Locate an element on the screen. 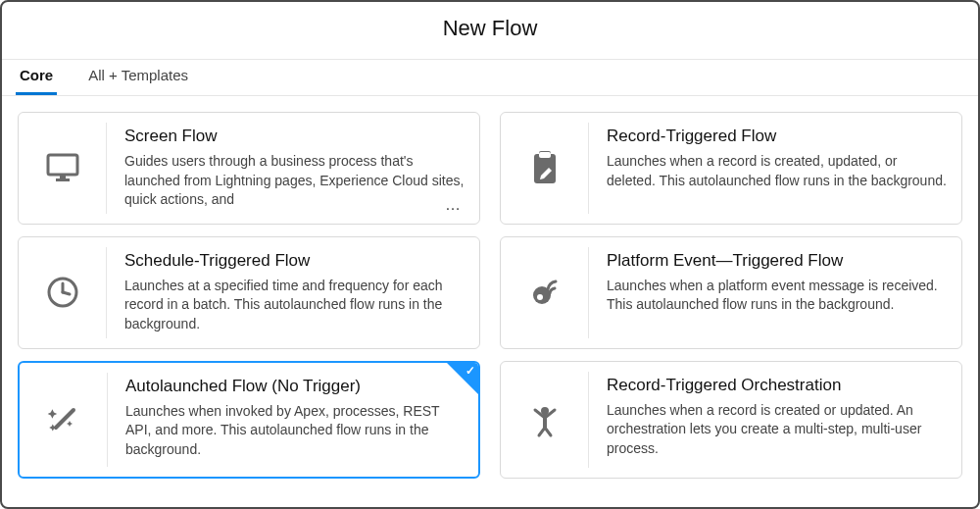 This screenshot has height=509, width=980. card-desc: Launches when invoked by Apex, processes… is located at coordinates (295, 432).